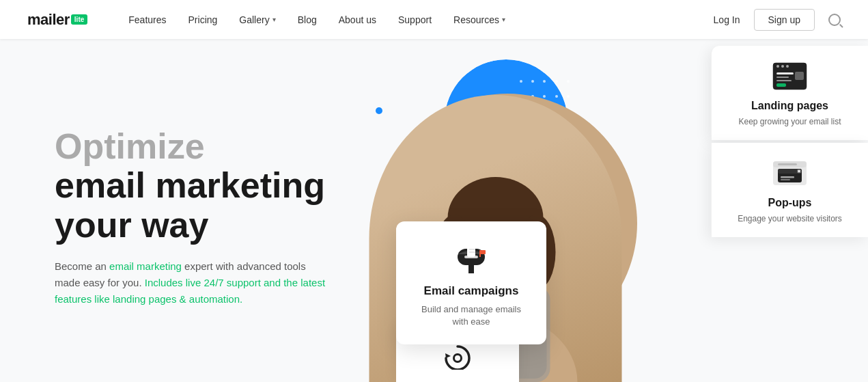  Describe the element at coordinates (789, 190) in the screenshot. I see `popups-card: Pop-ups Engage your website visitors` at that location.